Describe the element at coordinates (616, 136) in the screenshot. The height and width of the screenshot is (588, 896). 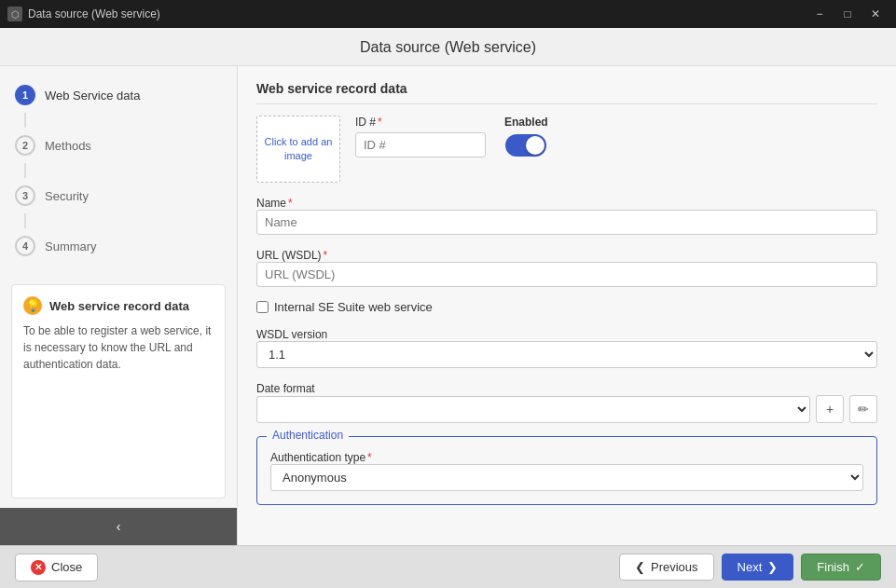
I see `id-enabled-col: ID #* Enabled` at that location.